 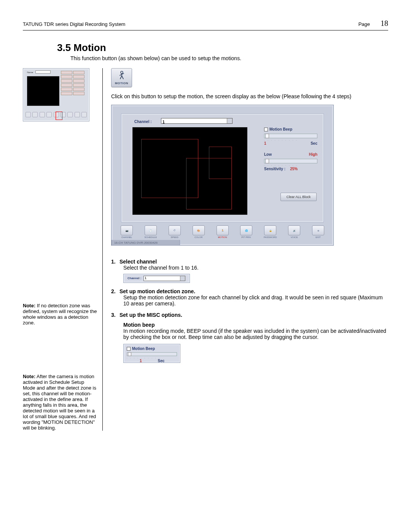 What do you see at coordinates (313, 155) in the screenshot?
I see `high-label: High` at bounding box center [313, 155].